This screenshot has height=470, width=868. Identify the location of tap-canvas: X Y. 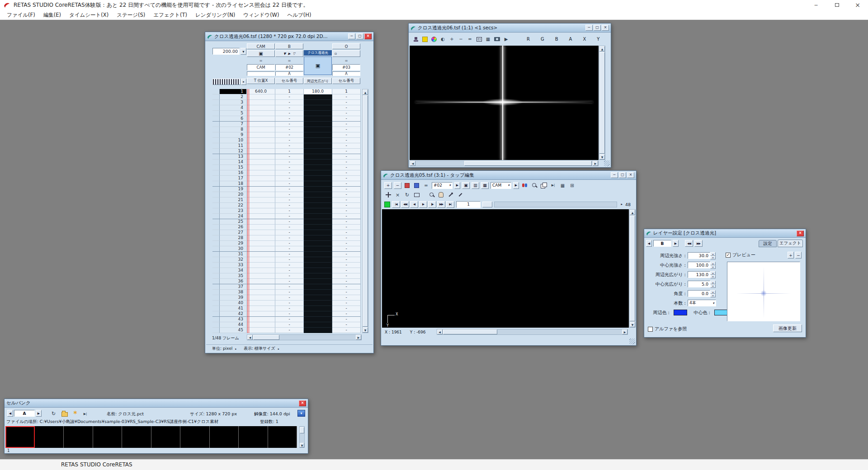
(505, 268).